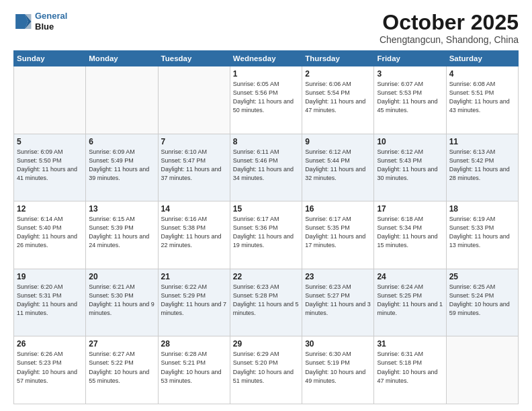  I want to click on day-info: Sunrise: 6:10 AMSunset: 5:47 PMDaylight:…, so click(194, 165).